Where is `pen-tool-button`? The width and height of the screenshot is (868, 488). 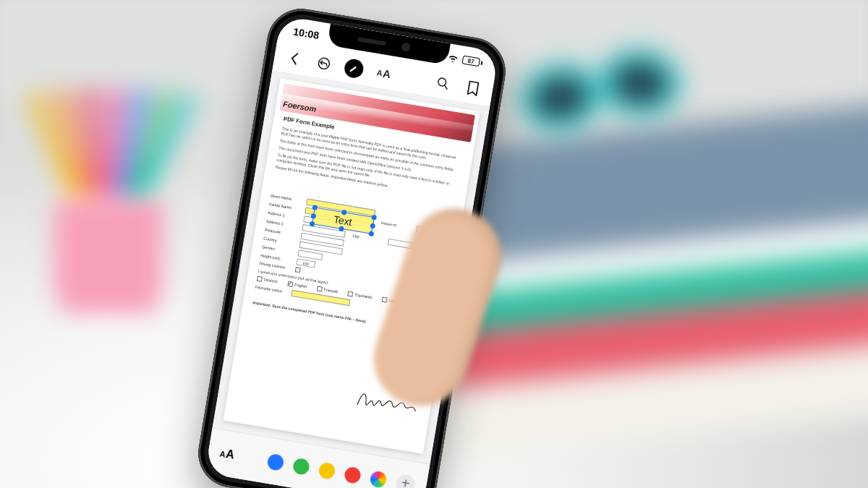 pen-tool-button is located at coordinates (354, 68).